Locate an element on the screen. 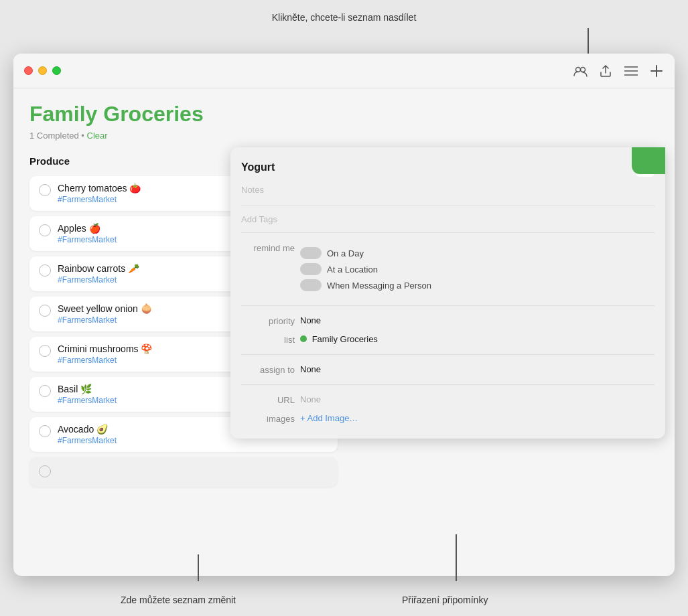 The width and height of the screenshot is (688, 616). annotation-top: Klikněte, chcete-li seznam nasdílet is located at coordinates (344, 17).